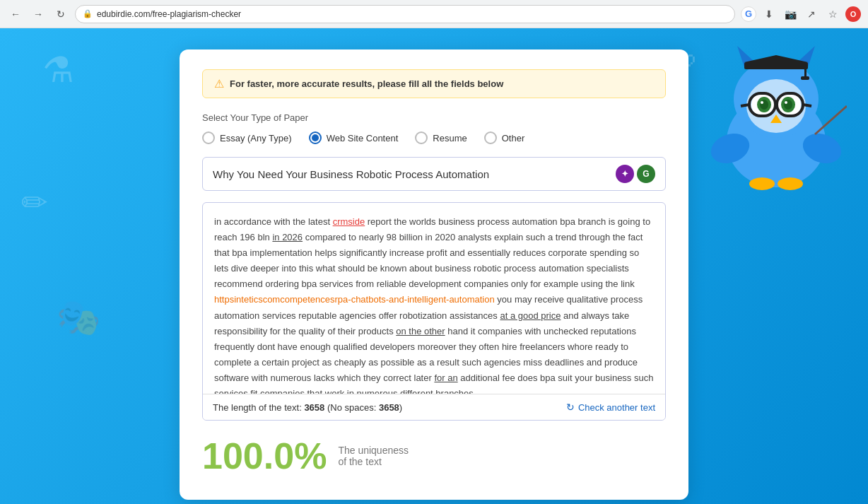 The height and width of the screenshot is (504, 868). What do you see at coordinates (35, 202) in the screenshot?
I see `deco-pencil-icon: ✏` at bounding box center [35, 202].